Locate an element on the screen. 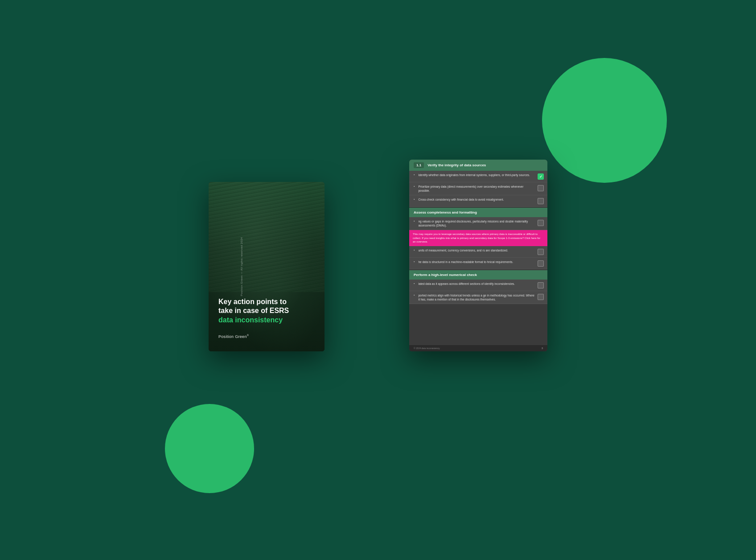 Image resolution: width=756 pixels, height=560 pixels. footer-page: 3 is located at coordinates (542, 348).